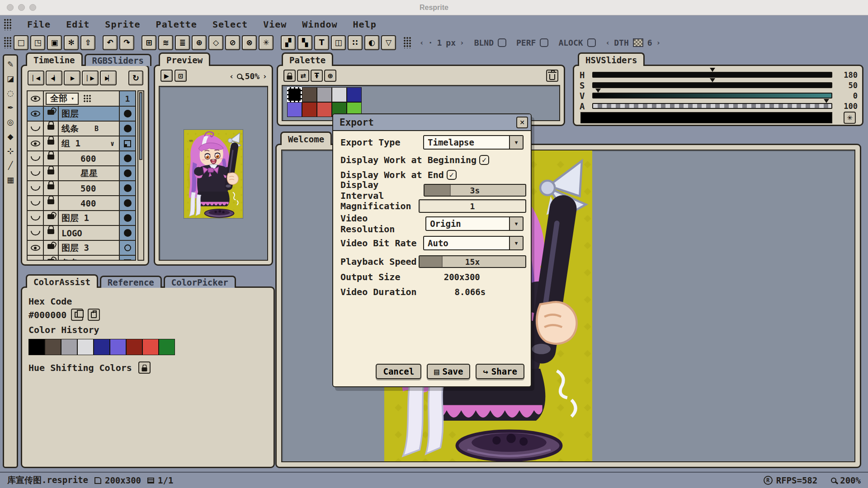 Image resolution: width=868 pixels, height=488 pixels. I want to click on loop-button: ↻, so click(136, 78).